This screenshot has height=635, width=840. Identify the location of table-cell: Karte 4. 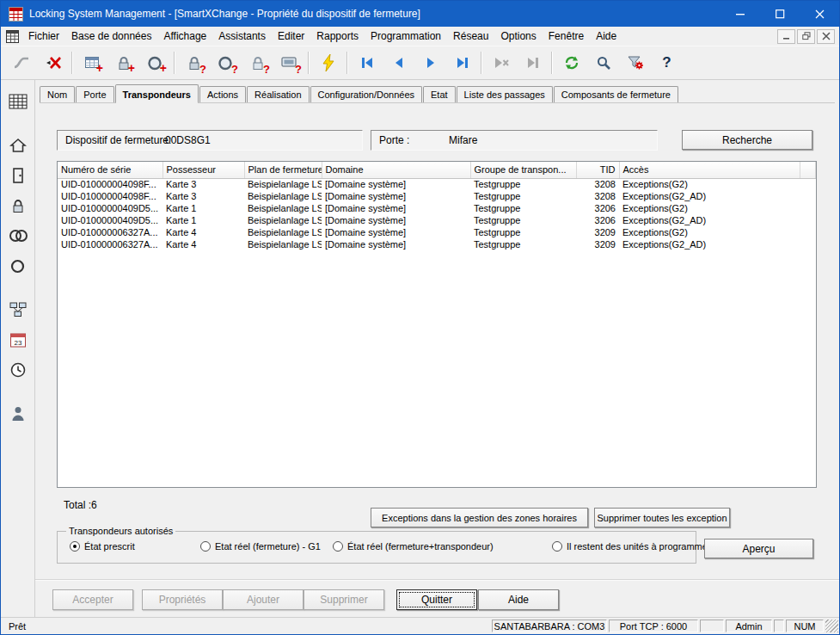
(203, 232).